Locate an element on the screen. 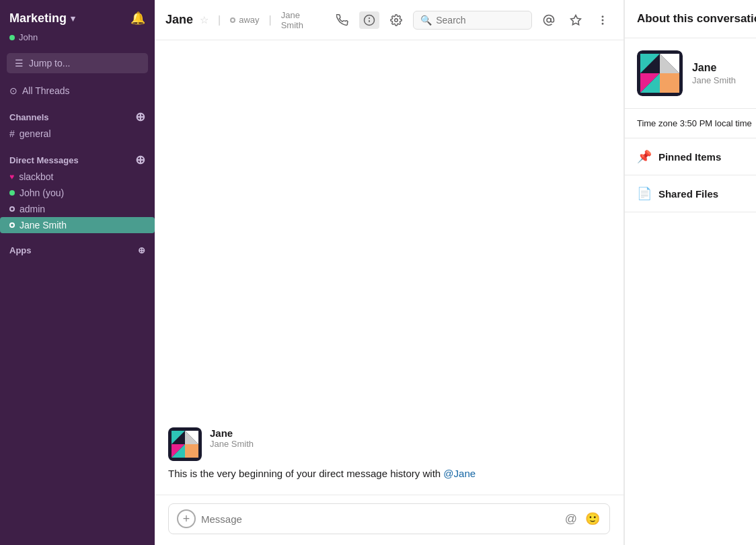 This screenshot has width=756, height=545. star-header-button is located at coordinates (576, 20).